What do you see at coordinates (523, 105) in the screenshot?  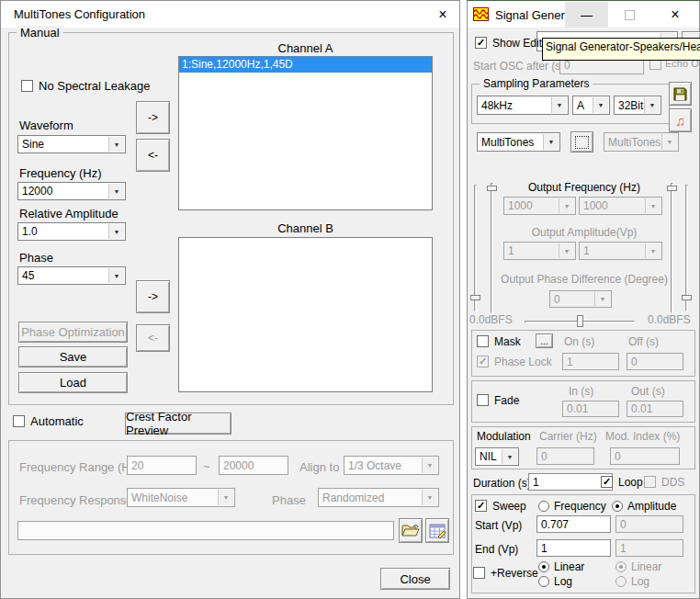 I see `sample-rate-select: 48kHz ▼` at bounding box center [523, 105].